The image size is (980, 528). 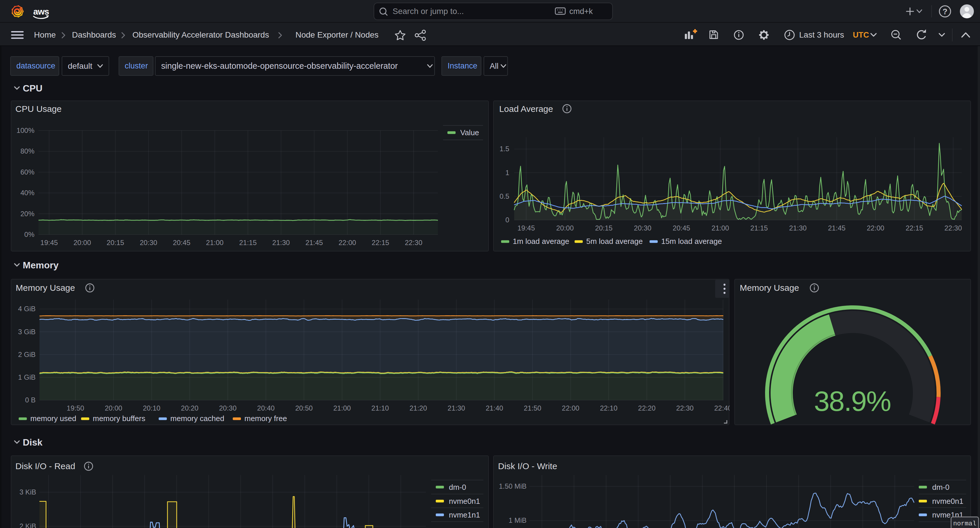 What do you see at coordinates (723, 408) in the screenshot?
I see `svg-text: 22:40` at bounding box center [723, 408].